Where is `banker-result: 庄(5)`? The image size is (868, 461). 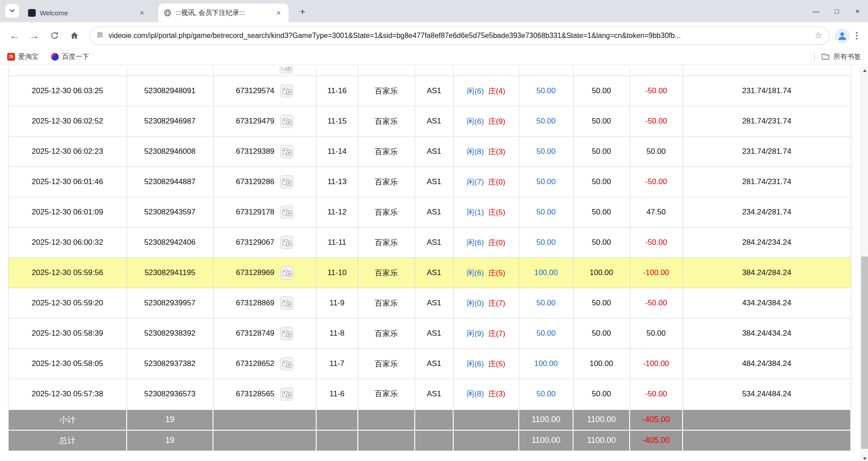 banker-result: 庄(5) is located at coordinates (497, 364).